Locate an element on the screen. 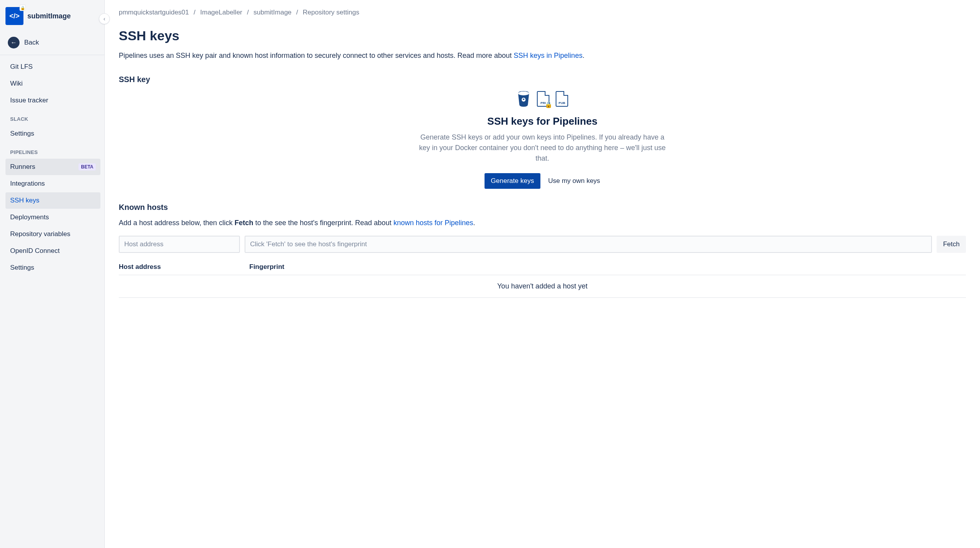  intro-text: Pipelines uses an SSH key pair and known… is located at coordinates (542, 56).